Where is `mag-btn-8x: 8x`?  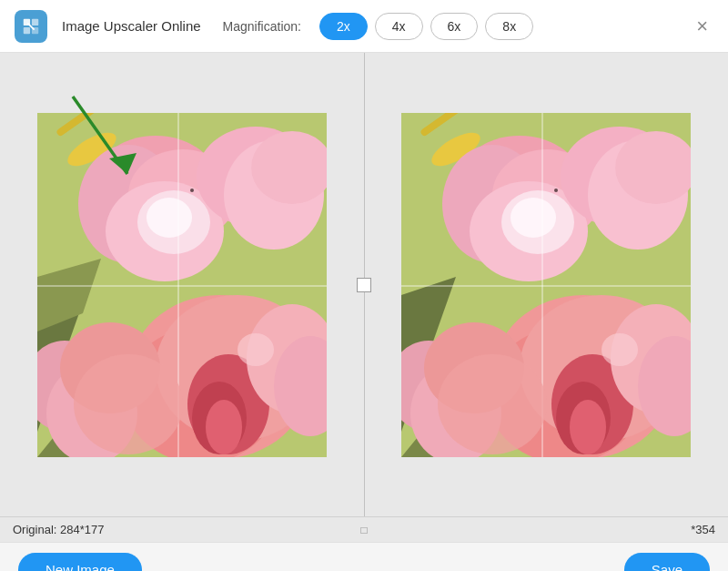 mag-btn-8x: 8x is located at coordinates (510, 26).